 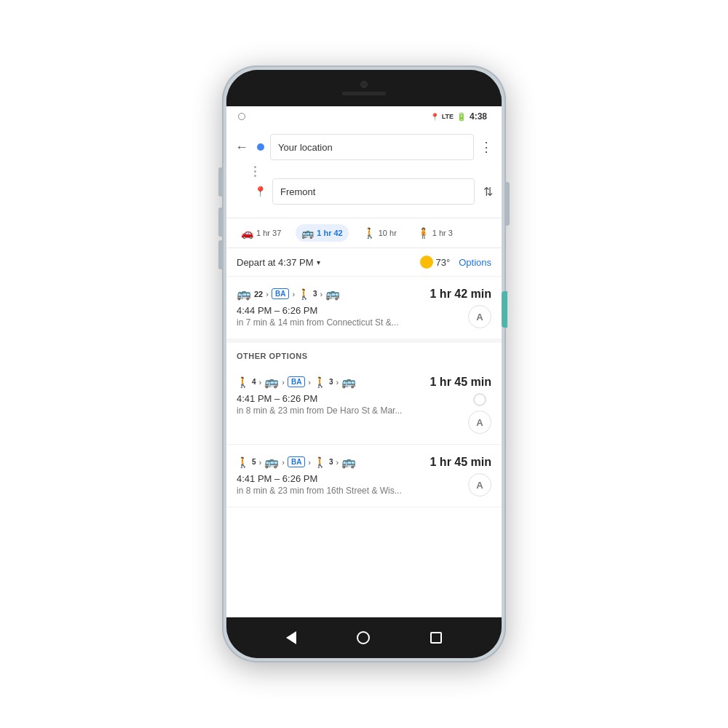 I want to click on other-route-2-duration: 1 hr 45 min, so click(x=461, y=462).